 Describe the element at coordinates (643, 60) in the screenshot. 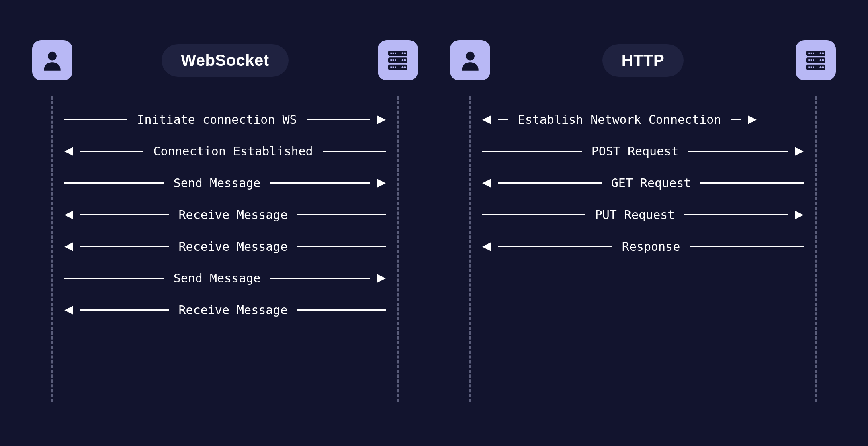

I see `panel-title: HTTP` at that location.